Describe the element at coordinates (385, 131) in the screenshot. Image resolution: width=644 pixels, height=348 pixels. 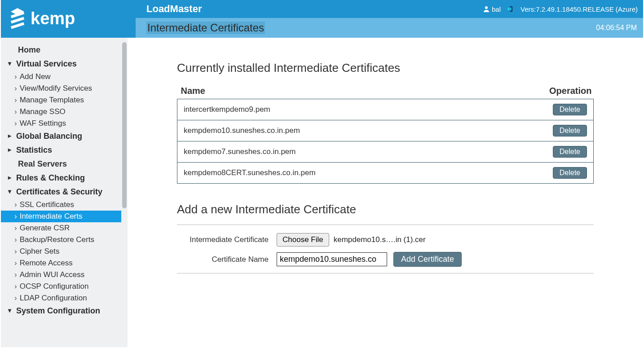
I see `table-row: kempdemo10.suneshes.co.in.pem Delete` at that location.